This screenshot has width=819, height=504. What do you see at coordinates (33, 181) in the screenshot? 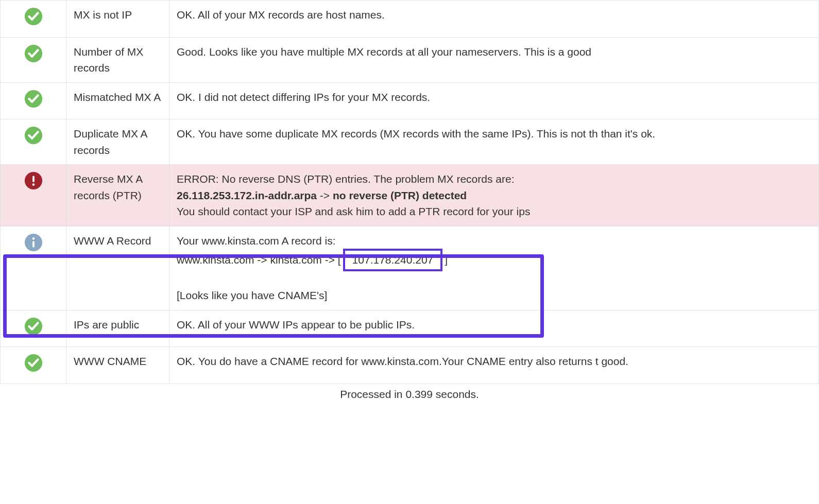
I see `error-icon` at bounding box center [33, 181].